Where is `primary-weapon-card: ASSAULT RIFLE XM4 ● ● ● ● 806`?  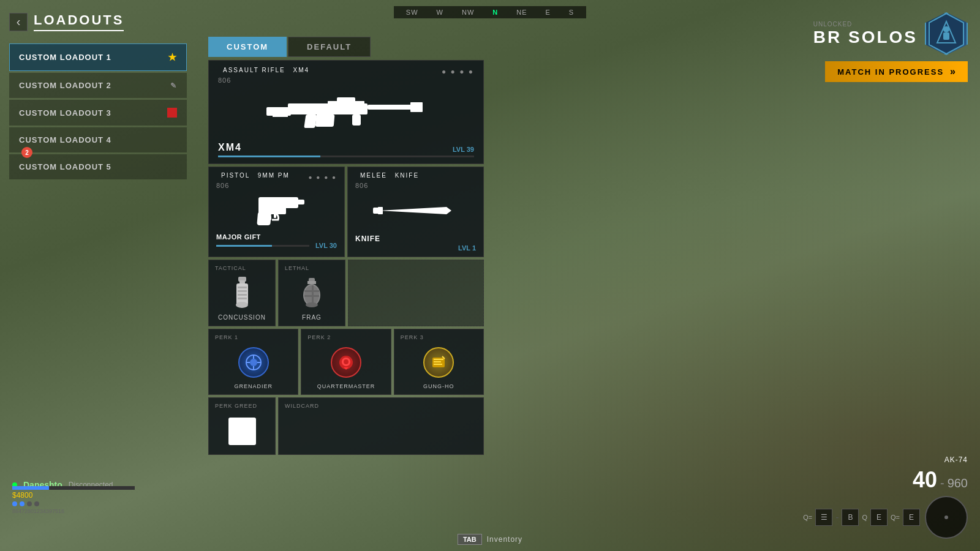
primary-weapon-card: ASSAULT RIFLE XM4 ● ● ● ● 806 is located at coordinates (346, 112).